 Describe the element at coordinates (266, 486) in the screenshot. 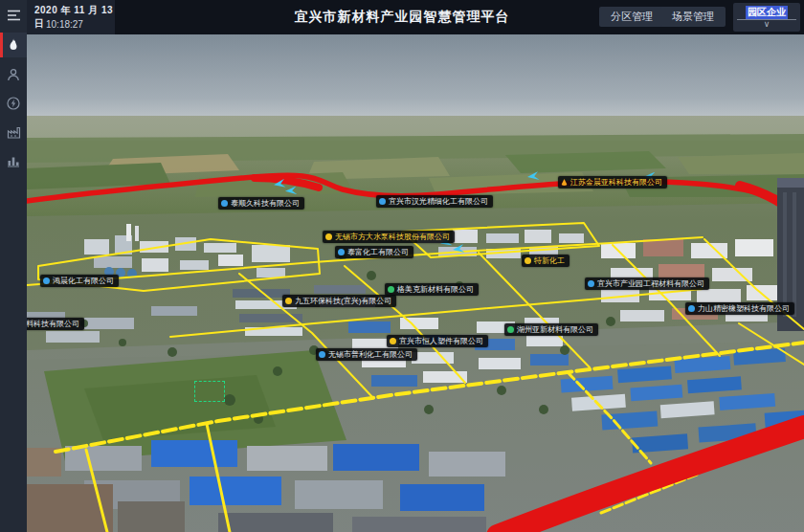

I see `warehouses-foreground` at that location.